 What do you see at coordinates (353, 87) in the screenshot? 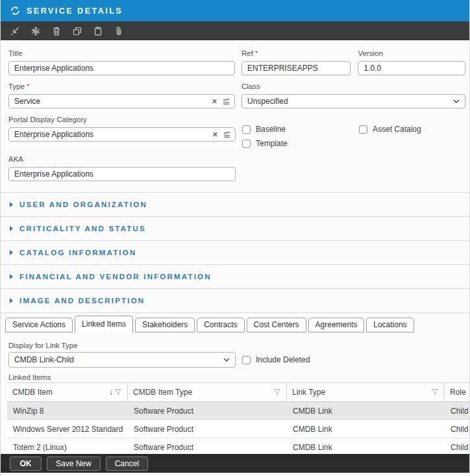
I see `class-label: Class` at bounding box center [353, 87].